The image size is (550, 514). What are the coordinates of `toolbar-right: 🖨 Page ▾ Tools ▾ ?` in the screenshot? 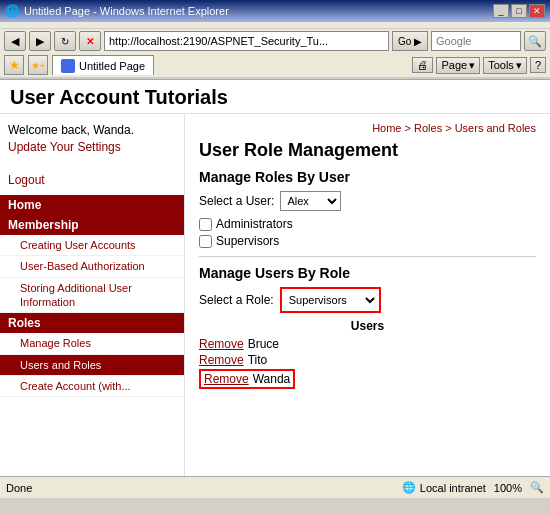 It's located at (479, 66).